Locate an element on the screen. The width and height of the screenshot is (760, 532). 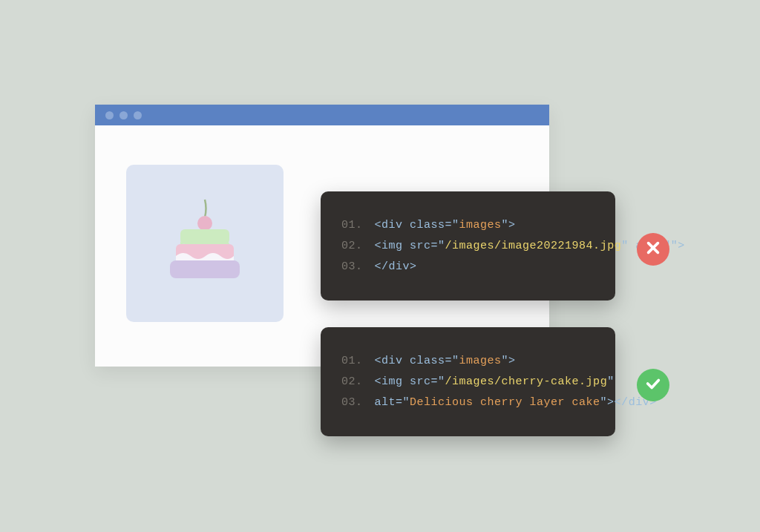
status-badge-good is located at coordinates (653, 385).